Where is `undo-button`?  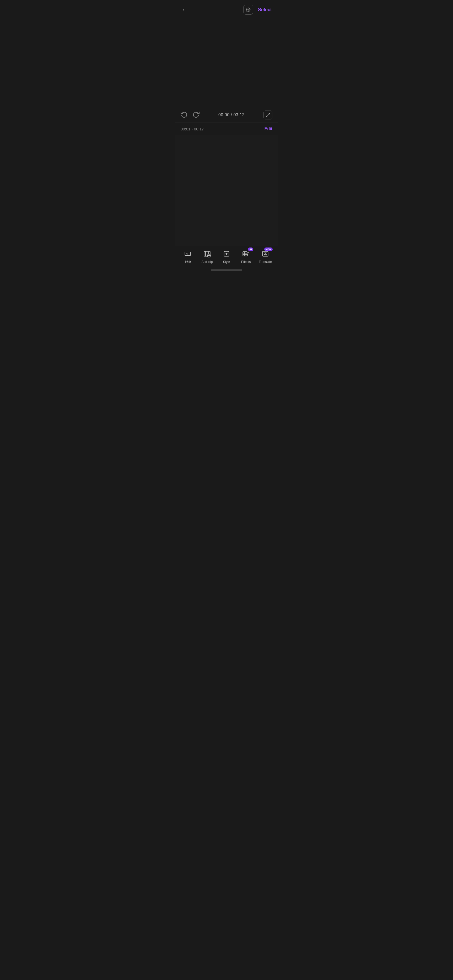 undo-button is located at coordinates (184, 115).